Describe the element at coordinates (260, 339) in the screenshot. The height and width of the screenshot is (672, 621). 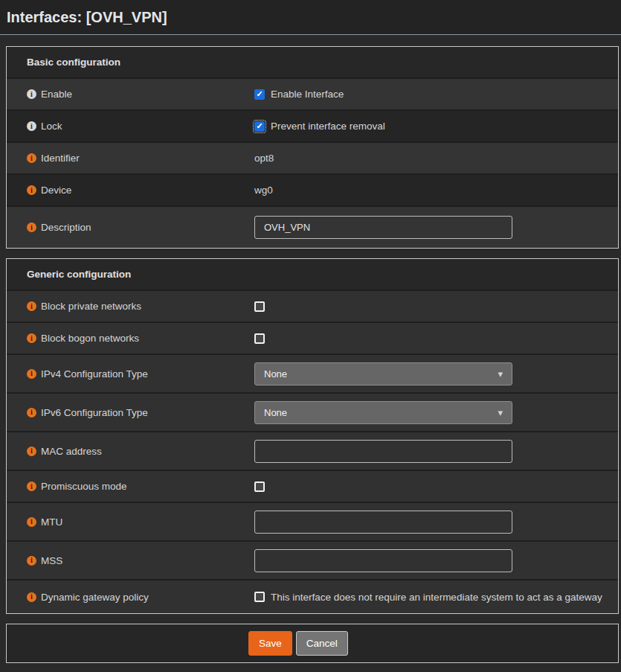
I see `block-bogon-checkbox` at that location.